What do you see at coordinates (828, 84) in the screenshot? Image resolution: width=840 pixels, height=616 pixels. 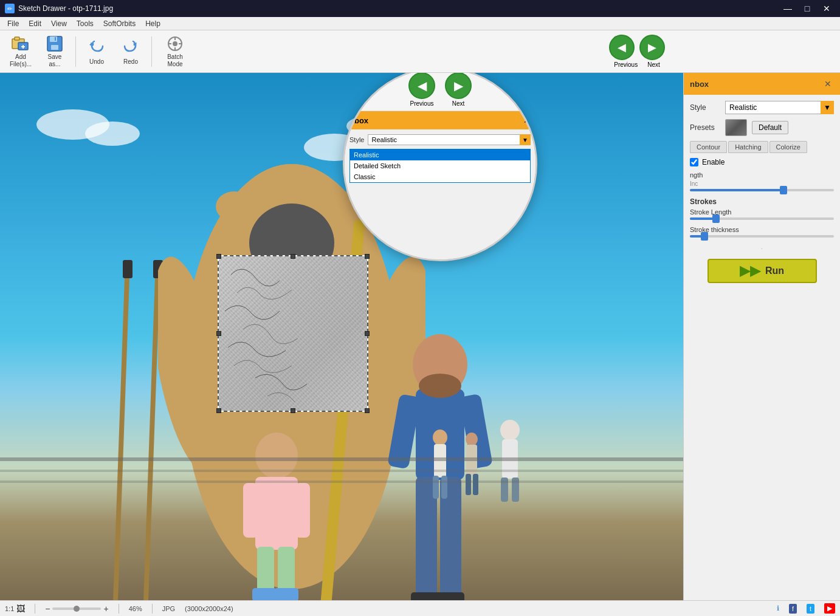 I see `panel-close-button: ✕` at bounding box center [828, 84].